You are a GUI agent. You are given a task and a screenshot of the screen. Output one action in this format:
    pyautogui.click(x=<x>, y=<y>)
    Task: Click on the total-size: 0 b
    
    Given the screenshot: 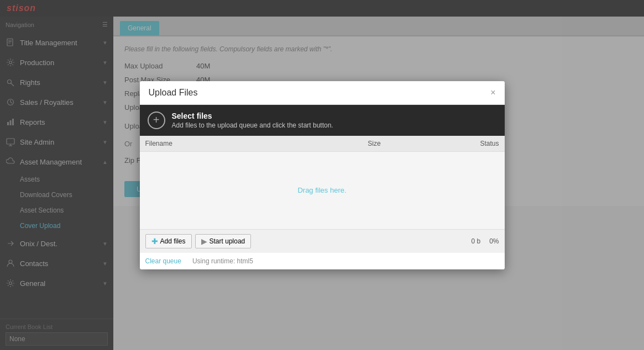 What is the action you would take?
    pyautogui.click(x=475, y=241)
    